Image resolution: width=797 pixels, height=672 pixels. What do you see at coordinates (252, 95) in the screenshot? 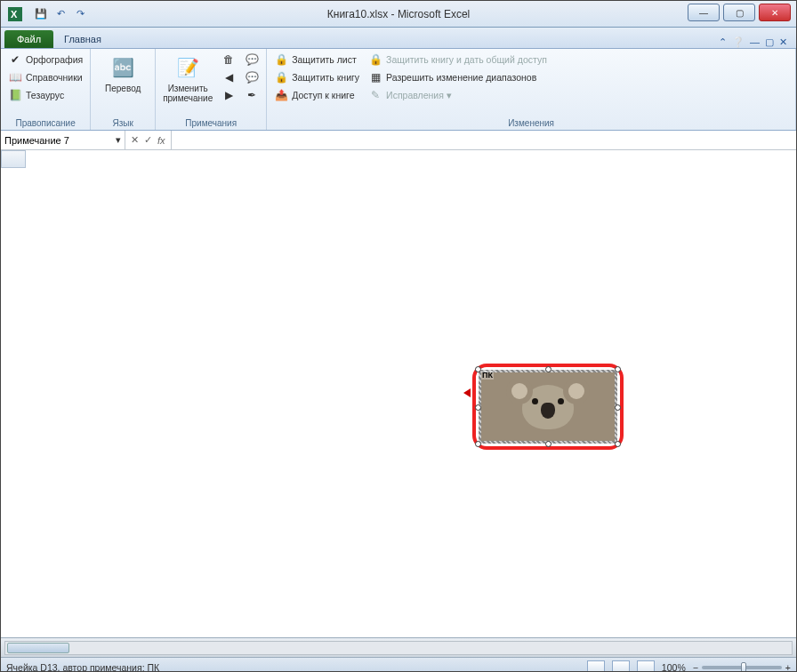
I see `ink-icon: ✒` at bounding box center [252, 95].